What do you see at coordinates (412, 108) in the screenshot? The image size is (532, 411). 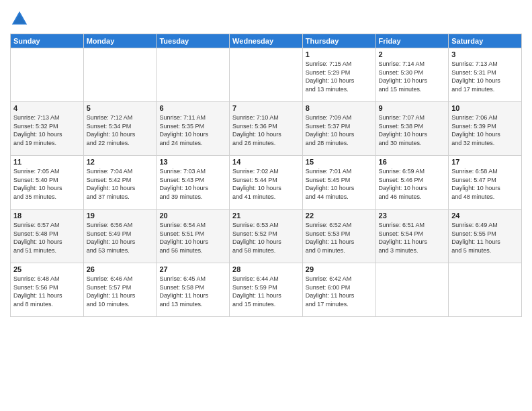 I see `day-number: 9` at bounding box center [412, 108].